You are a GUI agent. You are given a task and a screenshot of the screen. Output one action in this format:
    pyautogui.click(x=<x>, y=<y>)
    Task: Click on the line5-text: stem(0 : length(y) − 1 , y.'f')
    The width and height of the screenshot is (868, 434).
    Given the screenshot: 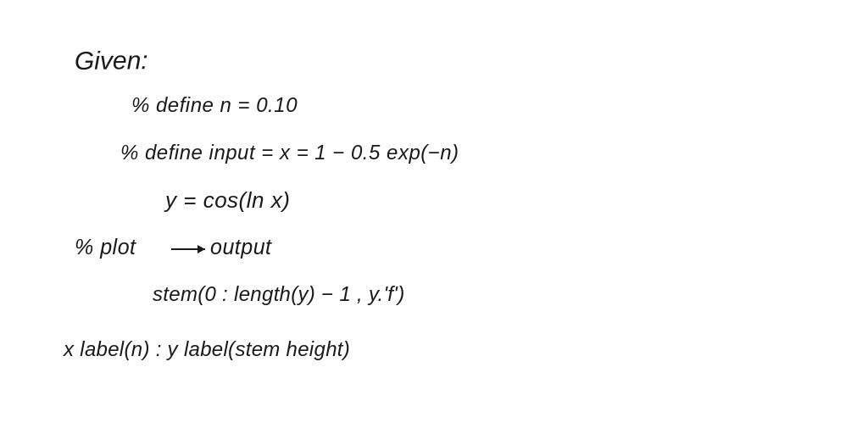 What is the action you would take?
    pyautogui.click(x=278, y=293)
    